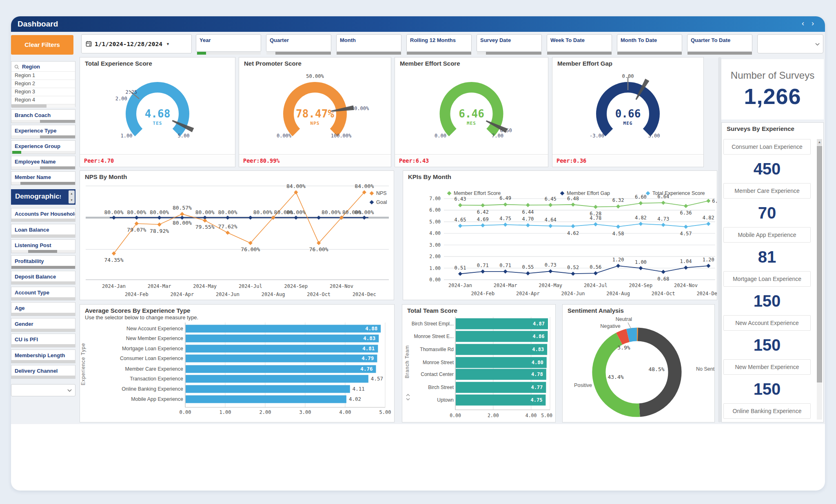 Image resolution: width=836 pixels, height=504 pixels. I want to click on kpi-value: 1,266, so click(773, 96).